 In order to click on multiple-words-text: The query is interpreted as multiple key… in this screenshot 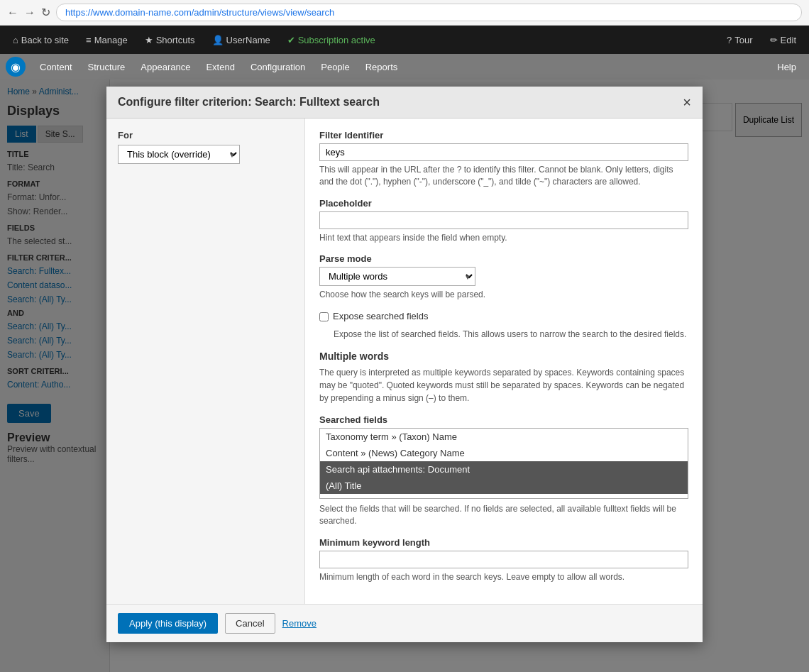, I will do `click(504, 385)`.